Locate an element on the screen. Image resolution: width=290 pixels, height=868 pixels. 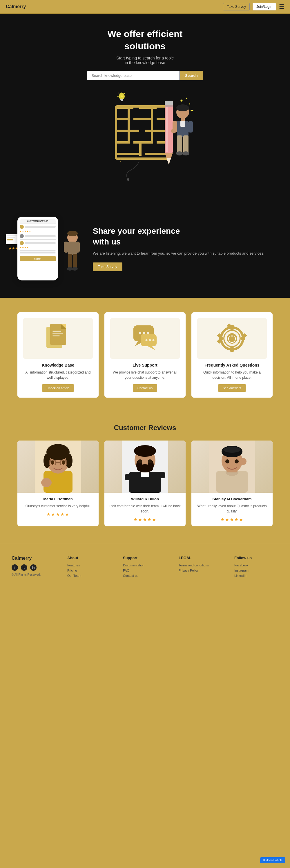
knowledge-icon is located at coordinates (58, 338).